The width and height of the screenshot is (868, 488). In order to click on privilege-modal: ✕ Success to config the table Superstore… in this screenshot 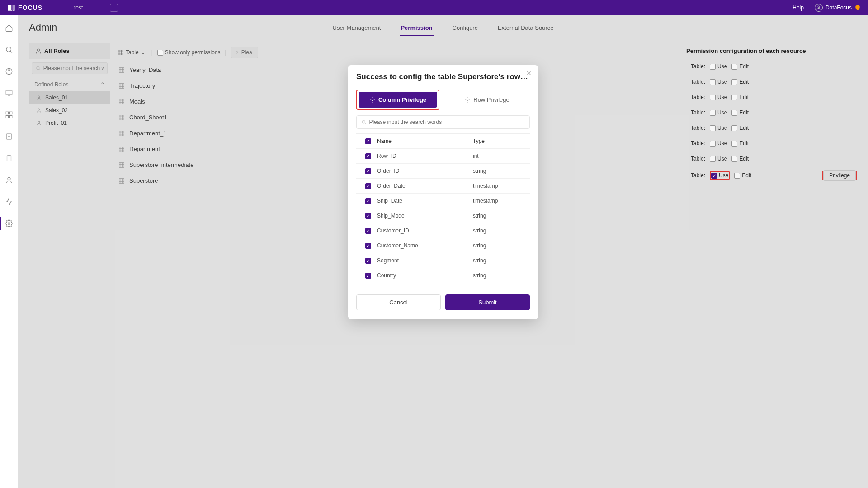, I will do `click(443, 192)`.